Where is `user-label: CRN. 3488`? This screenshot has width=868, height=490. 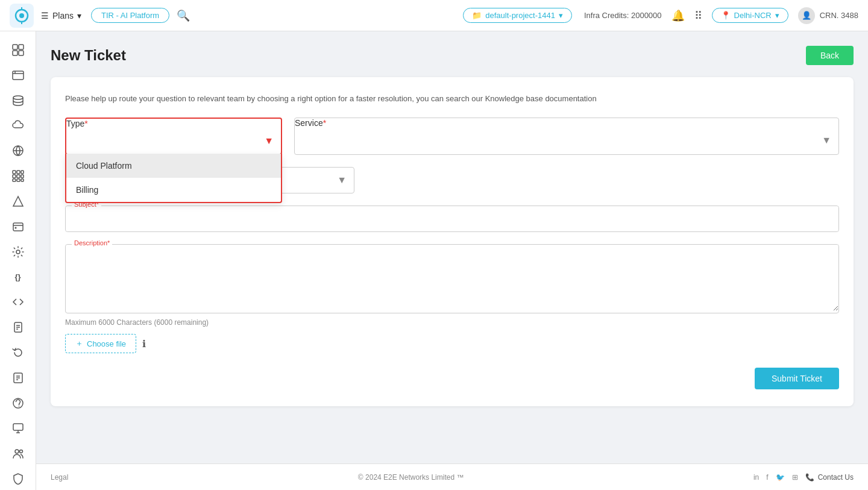 user-label: CRN. 3488 is located at coordinates (839, 16).